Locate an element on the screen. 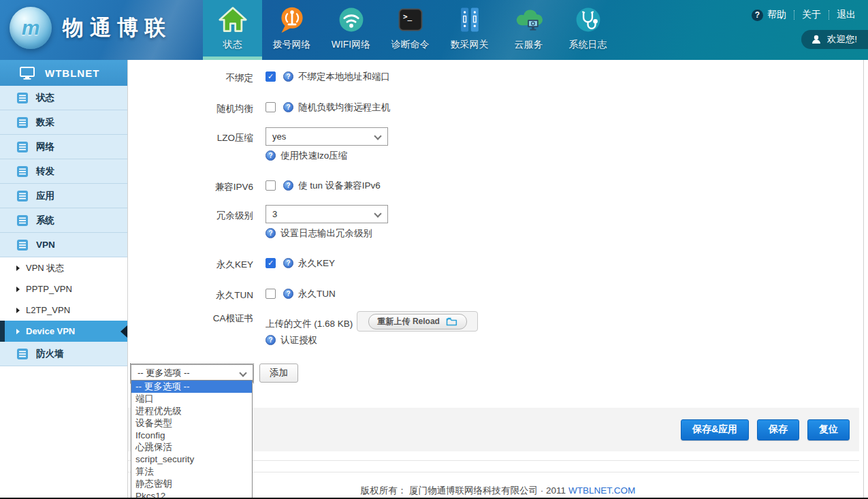 This screenshot has width=868, height=499. footer-link: WTBLNET.COM is located at coordinates (602, 490).